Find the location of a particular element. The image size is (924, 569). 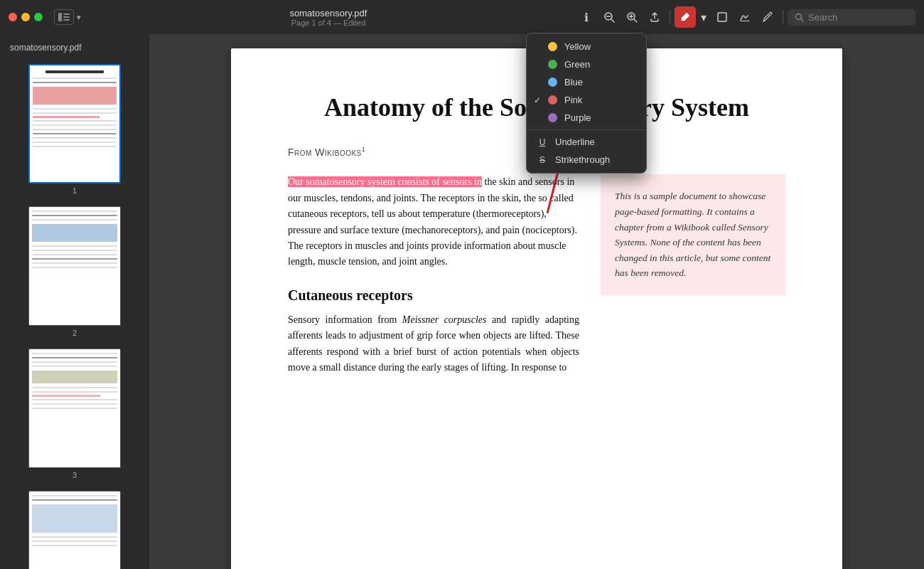

info-icon: ℹ is located at coordinates (586, 17).